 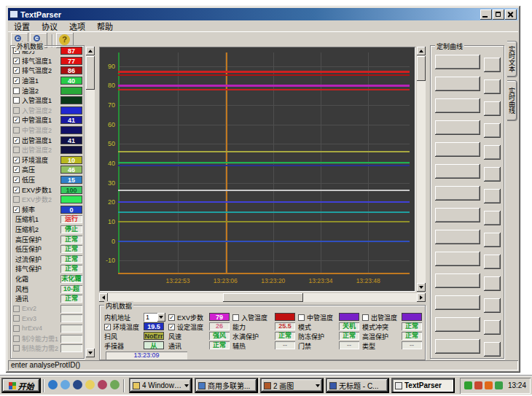 What do you see at coordinates (226, 385) in the screenshot?
I see `task-button-1: 商用多联第...` at bounding box center [226, 385].